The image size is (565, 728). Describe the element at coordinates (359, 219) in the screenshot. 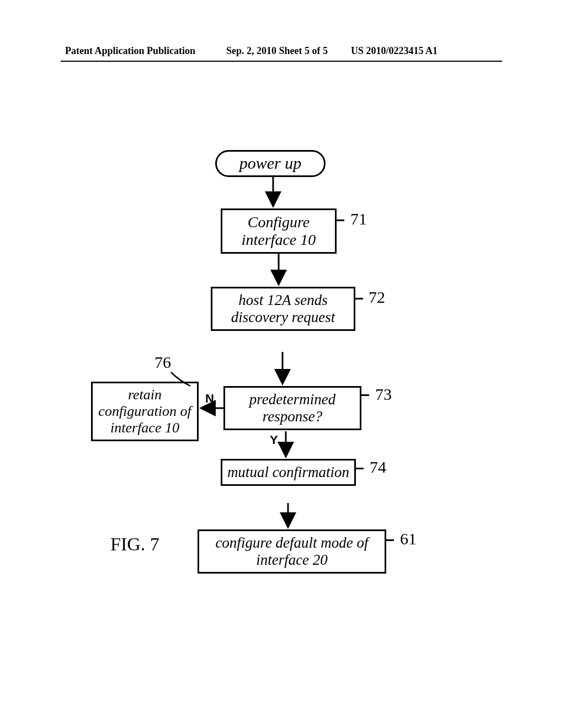

I see `ref-71: 71` at that location.